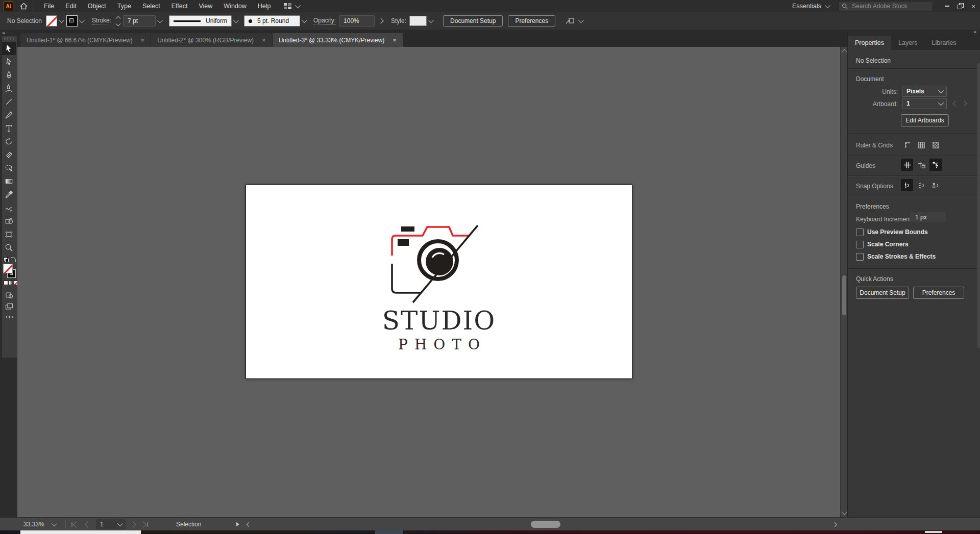 Image resolution: width=980 pixels, height=534 pixels. I want to click on expand-panels-icon: », so click(4, 33).